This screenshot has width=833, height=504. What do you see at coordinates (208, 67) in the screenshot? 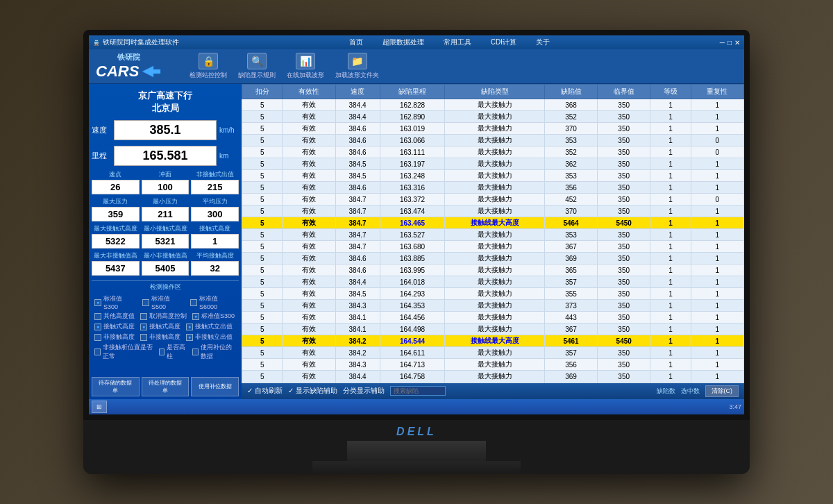
I see `toolbar-detect-control: 🔒 检测站控控制` at bounding box center [208, 67].